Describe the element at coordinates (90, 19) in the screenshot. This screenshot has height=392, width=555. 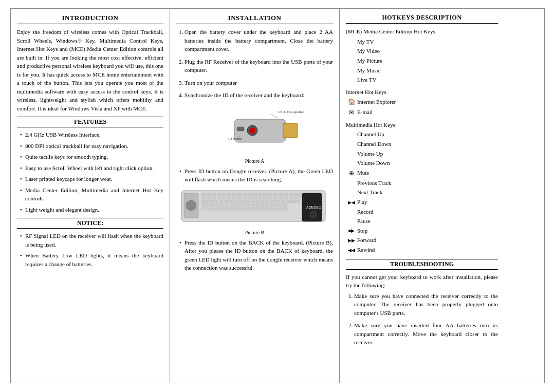
I see `intro-title: Introduction` at that location.